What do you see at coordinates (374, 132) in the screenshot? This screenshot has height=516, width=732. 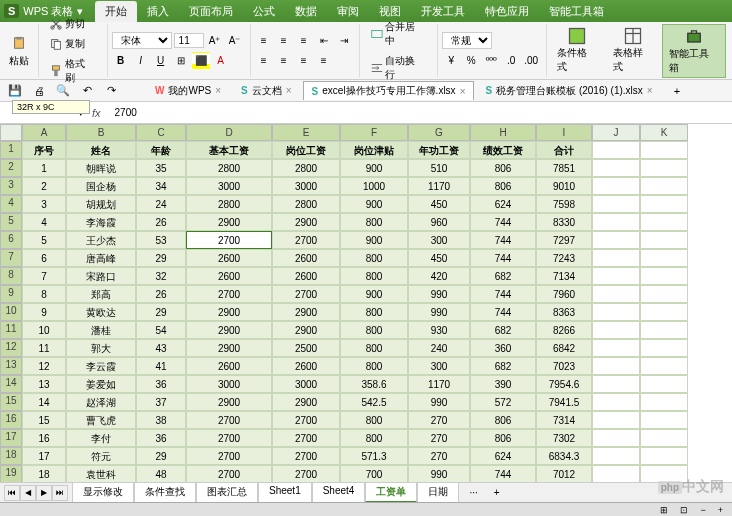 I see `column-header: F` at bounding box center [374, 132].